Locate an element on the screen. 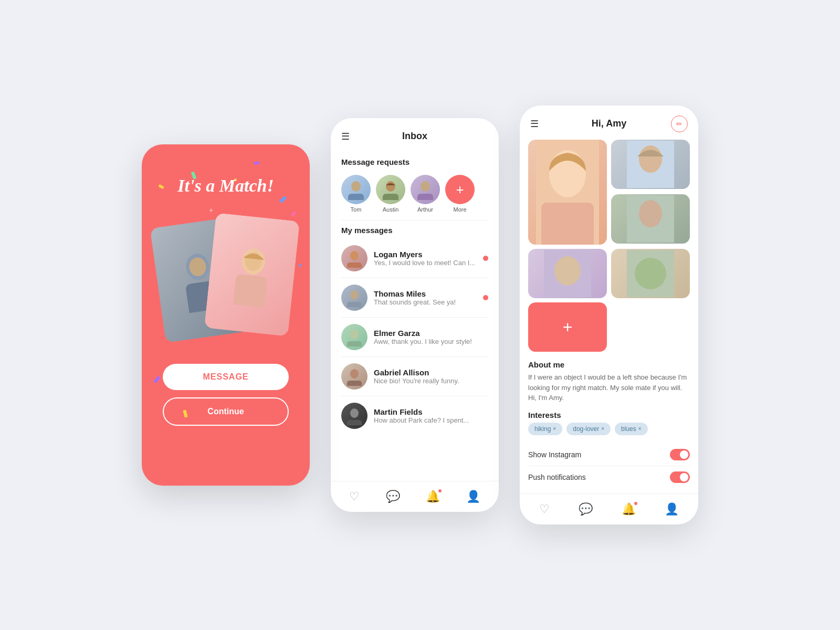 The width and height of the screenshot is (840, 630). tag-hiking: hiking × is located at coordinates (545, 429).